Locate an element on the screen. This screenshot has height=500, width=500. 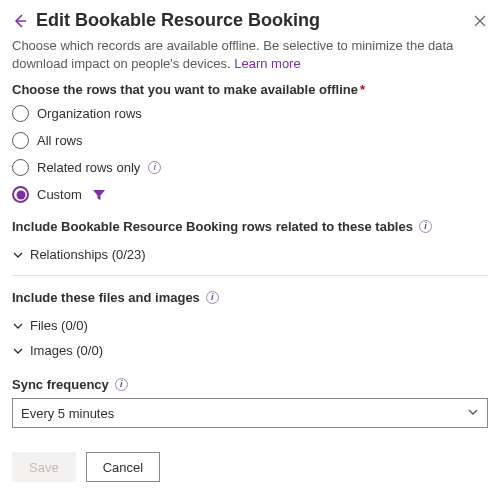
radio-row-all: All rows is located at coordinates (250, 140).